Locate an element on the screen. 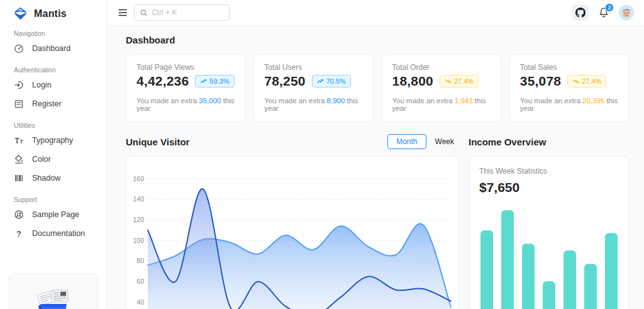  brand-logo: Mantis is located at coordinates (53, 11).